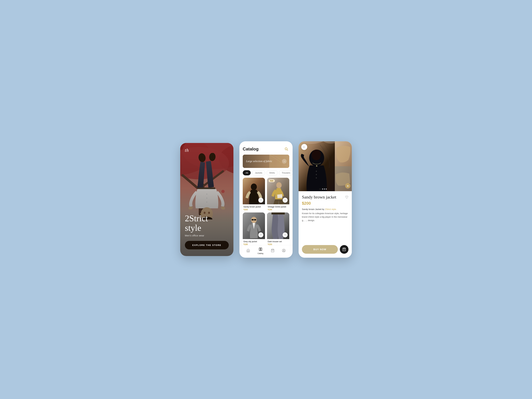  What do you see at coordinates (278, 207) in the screenshot?
I see `product-info-2: Vintage Ochre jacket $190` at bounding box center [278, 207].